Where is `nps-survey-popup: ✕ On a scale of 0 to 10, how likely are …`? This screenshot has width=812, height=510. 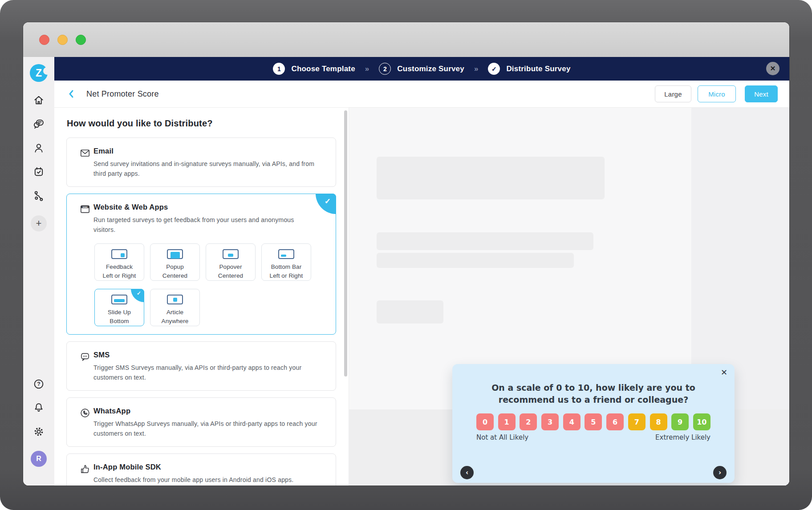
nps-survey-popup: ✕ On a scale of 0 to 10, how likely are … is located at coordinates (593, 424).